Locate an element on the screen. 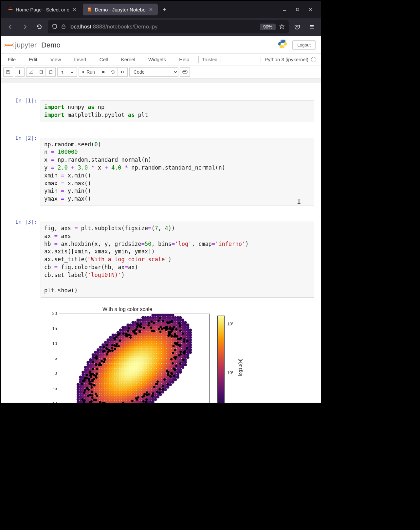 The image size is (420, 530). menu-kernel: Kernel is located at coordinates (128, 60).